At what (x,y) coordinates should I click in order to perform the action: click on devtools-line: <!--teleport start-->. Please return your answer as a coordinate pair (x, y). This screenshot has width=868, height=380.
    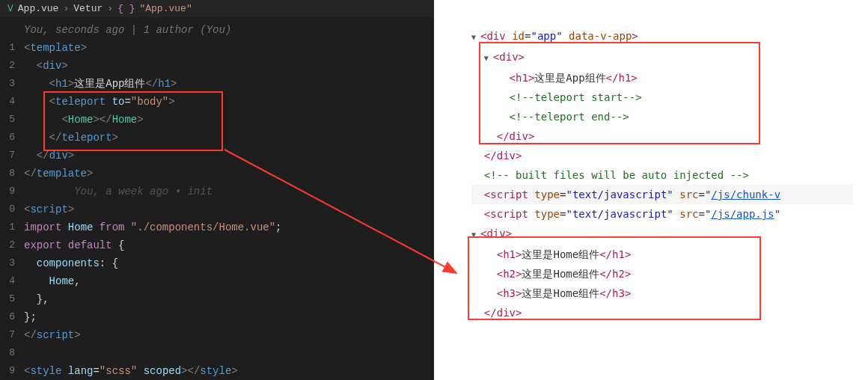
    Looking at the image, I should click on (662, 97).